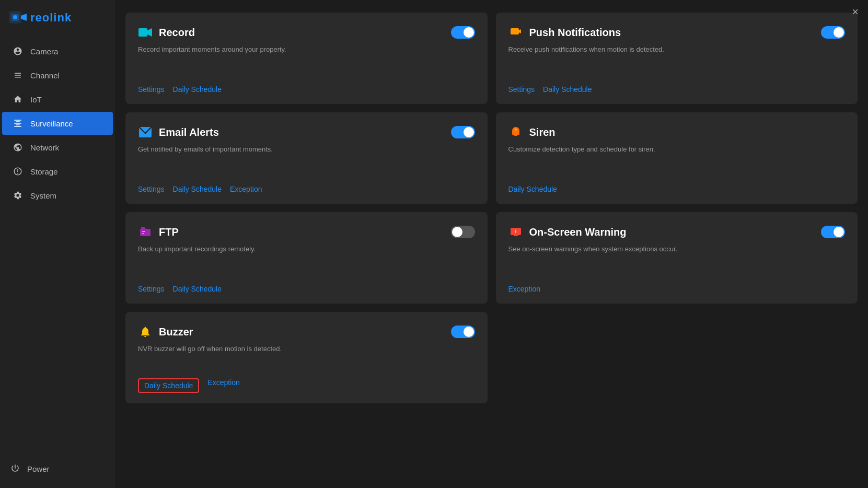 The image size is (868, 488). What do you see at coordinates (677, 285) in the screenshot?
I see `onscreen-links: Exception` at bounding box center [677, 285].